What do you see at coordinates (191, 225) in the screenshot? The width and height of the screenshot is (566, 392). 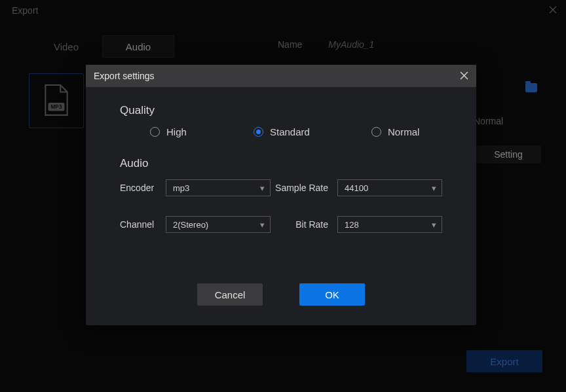 I see `channel-value: 2(Stereo)` at bounding box center [191, 225].